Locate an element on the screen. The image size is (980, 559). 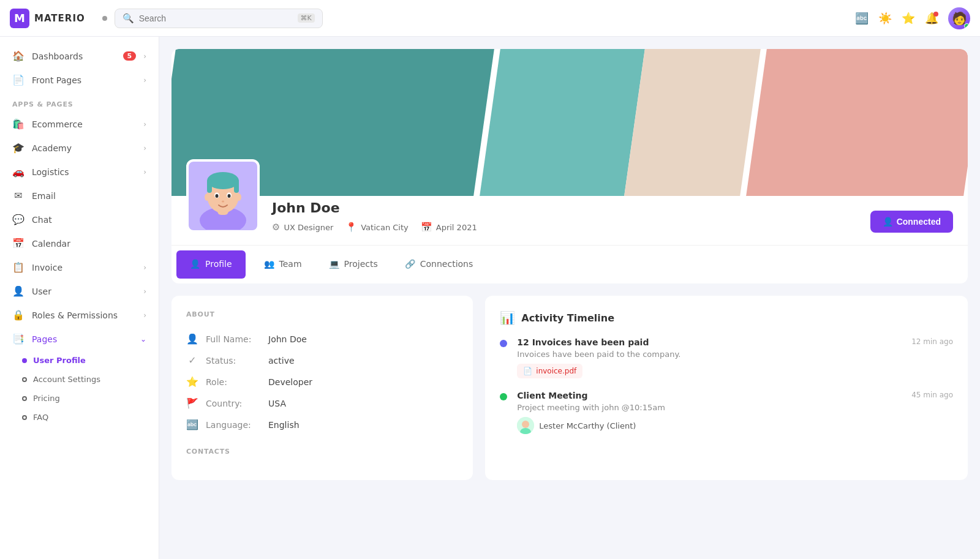
timeline-dot-green is located at coordinates (503, 397).